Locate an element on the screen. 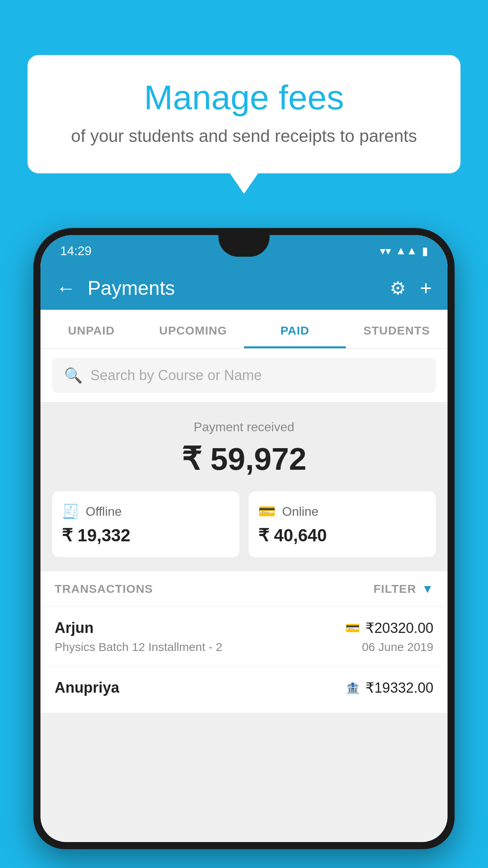 The width and height of the screenshot is (488, 868). search-bar: 🔍 Search by Course or Name is located at coordinates (244, 375).